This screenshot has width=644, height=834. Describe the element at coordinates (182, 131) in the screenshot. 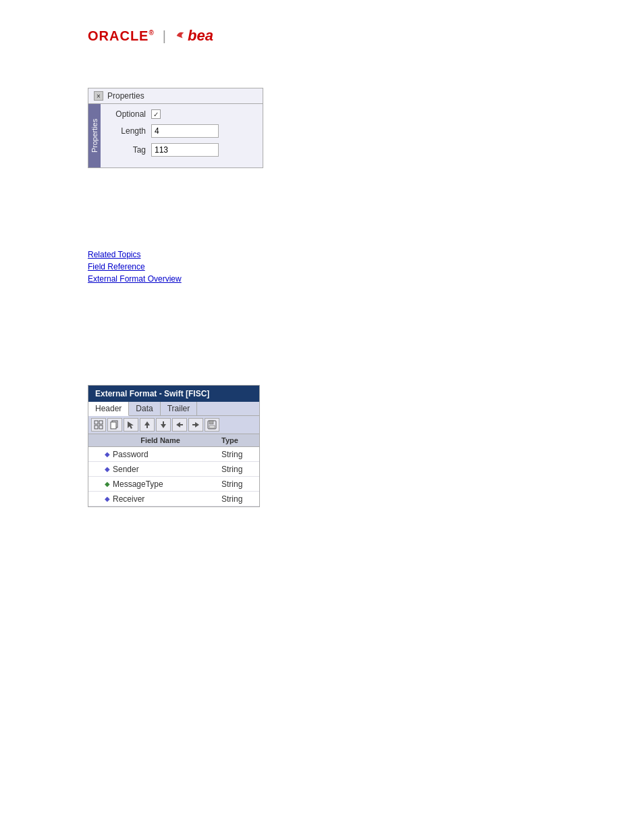

I see `length-row: Length` at that location.